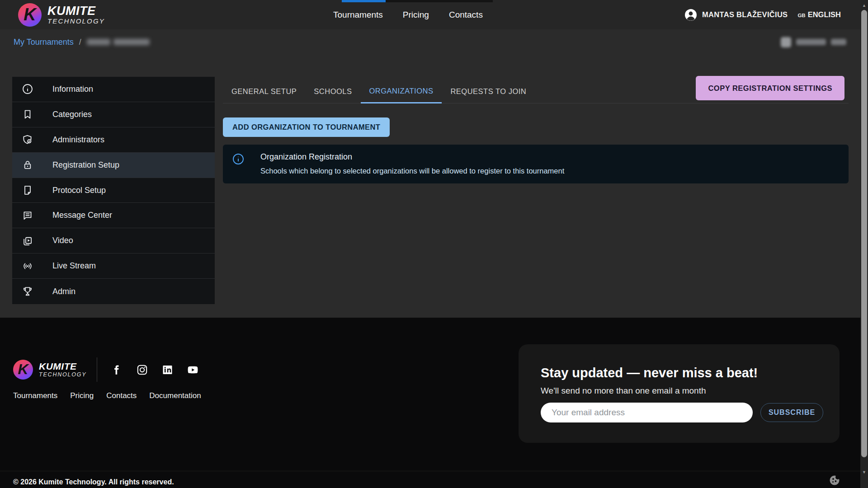  What do you see at coordinates (416, 15) in the screenshot?
I see `nav-pricing: Pricing` at bounding box center [416, 15].